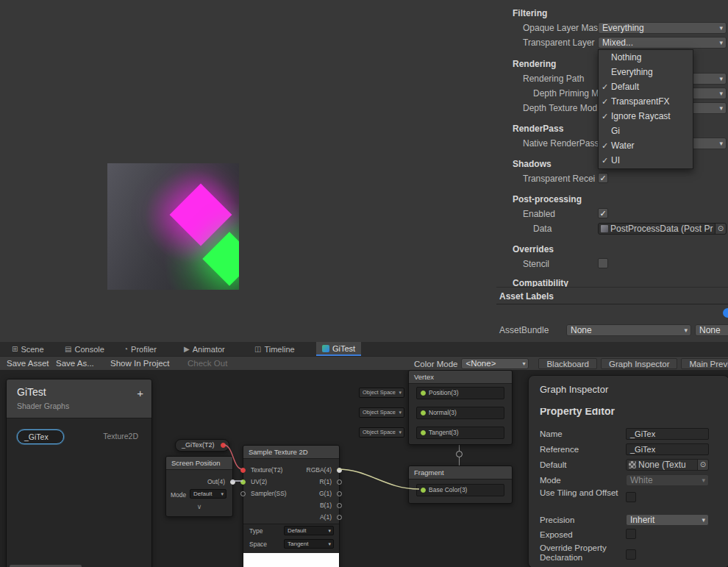 This screenshot has width=728, height=567. I want to click on reference-field: _GiTex, so click(668, 449).